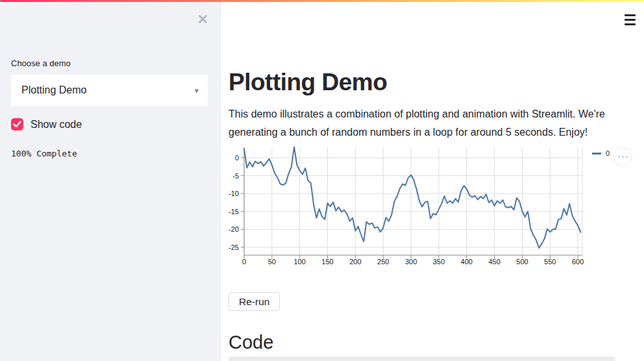 The width and height of the screenshot is (644, 361). I want to click on code-block-top, so click(422, 358).